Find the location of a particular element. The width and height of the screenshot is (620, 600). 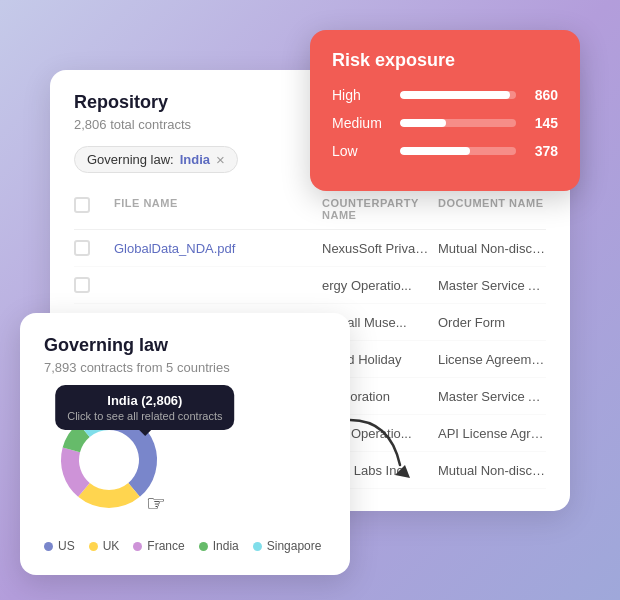

risk-card-title: Risk exposure is located at coordinates (445, 60).